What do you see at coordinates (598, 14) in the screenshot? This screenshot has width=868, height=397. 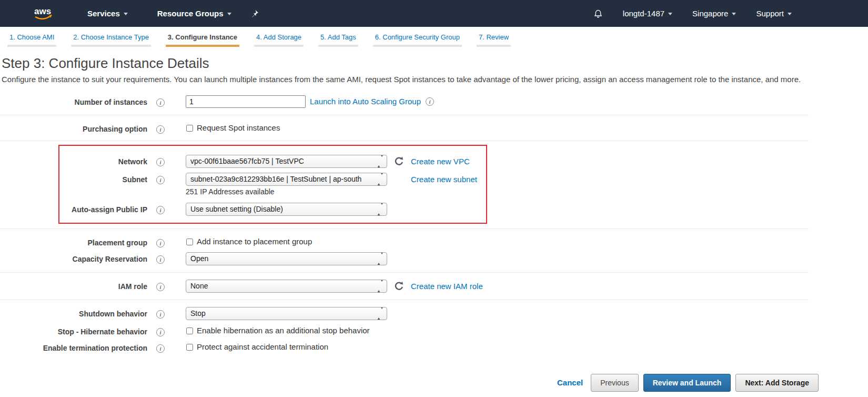 I see `bell-icon` at bounding box center [598, 14].